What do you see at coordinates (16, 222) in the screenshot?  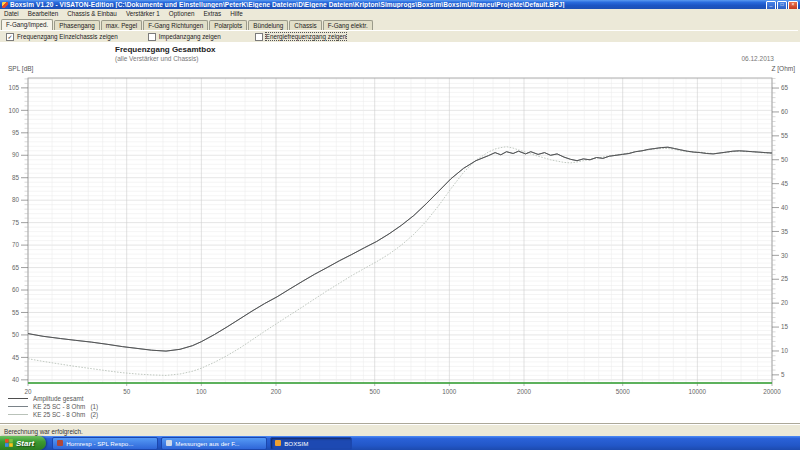 I see `svg-text: 75` at bounding box center [16, 222].